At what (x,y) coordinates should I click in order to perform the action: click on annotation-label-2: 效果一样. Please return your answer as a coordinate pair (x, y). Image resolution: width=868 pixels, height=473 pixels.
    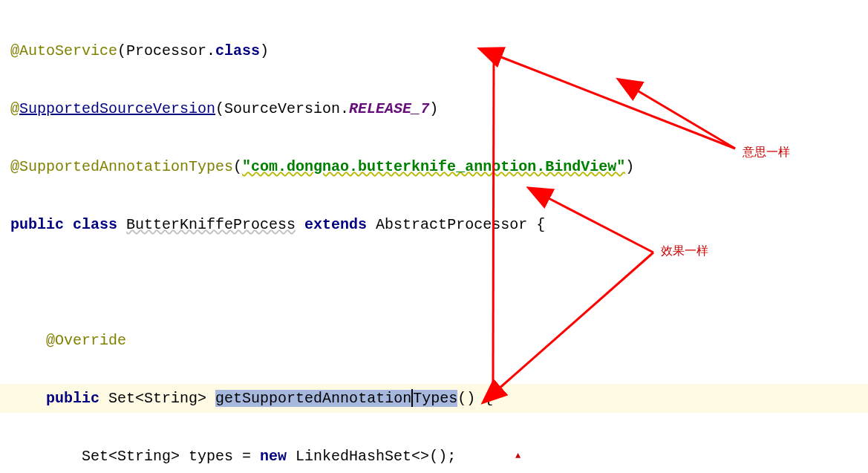
    Looking at the image, I should click on (685, 251).